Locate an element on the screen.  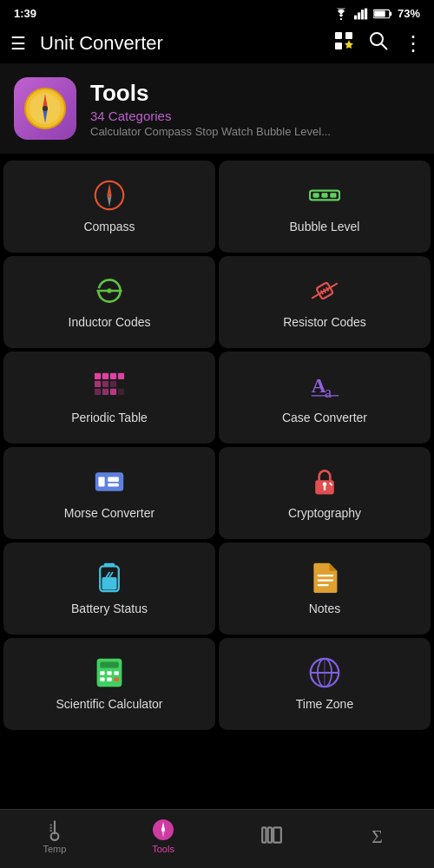
inductor-label: Inductor Codes is located at coordinates (109, 322).